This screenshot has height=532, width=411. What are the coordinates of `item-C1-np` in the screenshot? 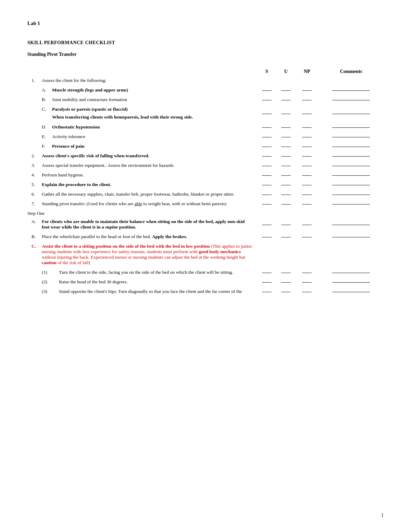 It's located at (307, 272).